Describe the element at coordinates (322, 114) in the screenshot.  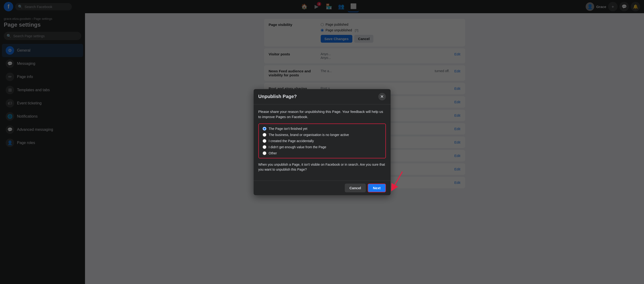
I see `modal-description: Please share your reason for unpublishin…` at that location.